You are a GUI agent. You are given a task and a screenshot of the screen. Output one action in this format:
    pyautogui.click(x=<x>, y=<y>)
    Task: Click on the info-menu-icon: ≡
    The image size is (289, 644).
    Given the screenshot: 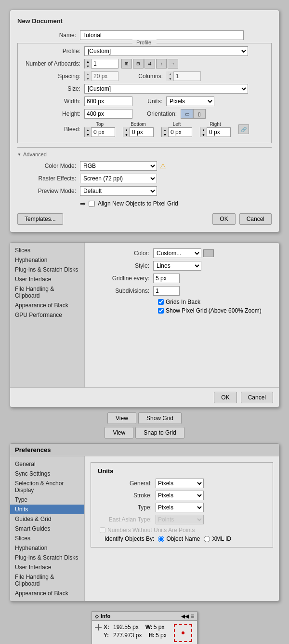 What is the action you would take?
    pyautogui.click(x=193, y=616)
    